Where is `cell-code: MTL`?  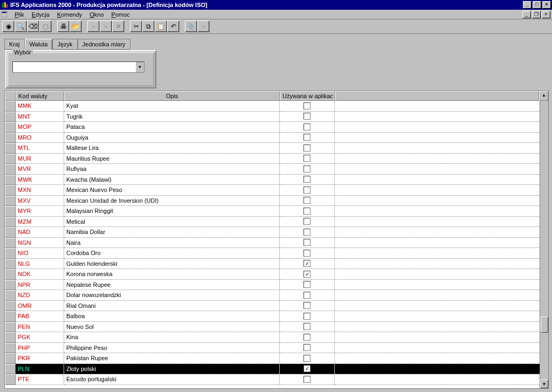
cell-code: MTL is located at coordinates (40, 148).